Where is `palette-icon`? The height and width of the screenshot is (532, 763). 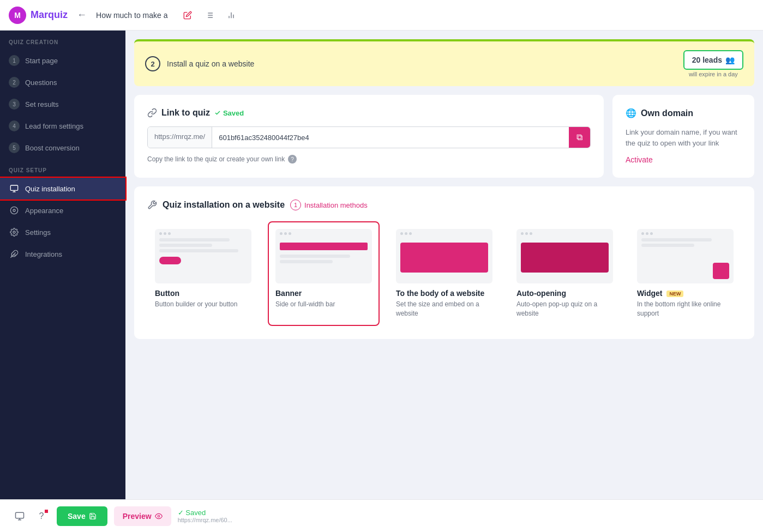 palette-icon is located at coordinates (14, 210).